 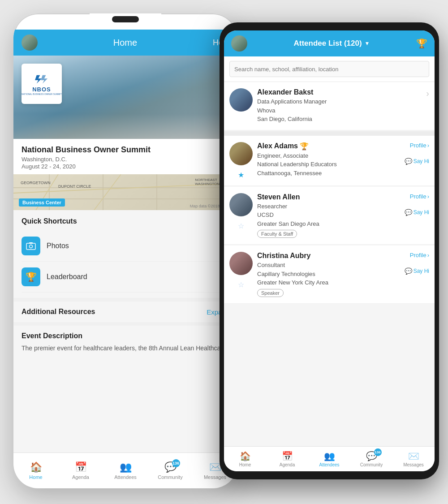 What do you see at coordinates (329, 164) in the screenshot?
I see `alex-company: National Leadership Educators` at bounding box center [329, 164].